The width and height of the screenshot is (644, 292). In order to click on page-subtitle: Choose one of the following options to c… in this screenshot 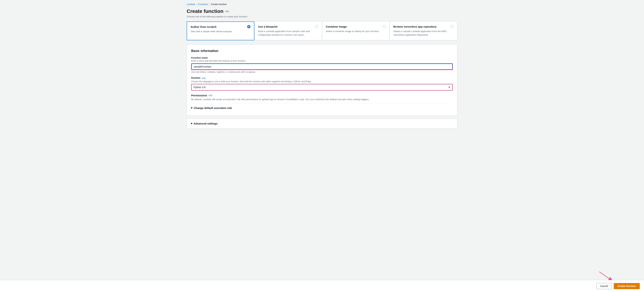, I will do `click(322, 17)`.